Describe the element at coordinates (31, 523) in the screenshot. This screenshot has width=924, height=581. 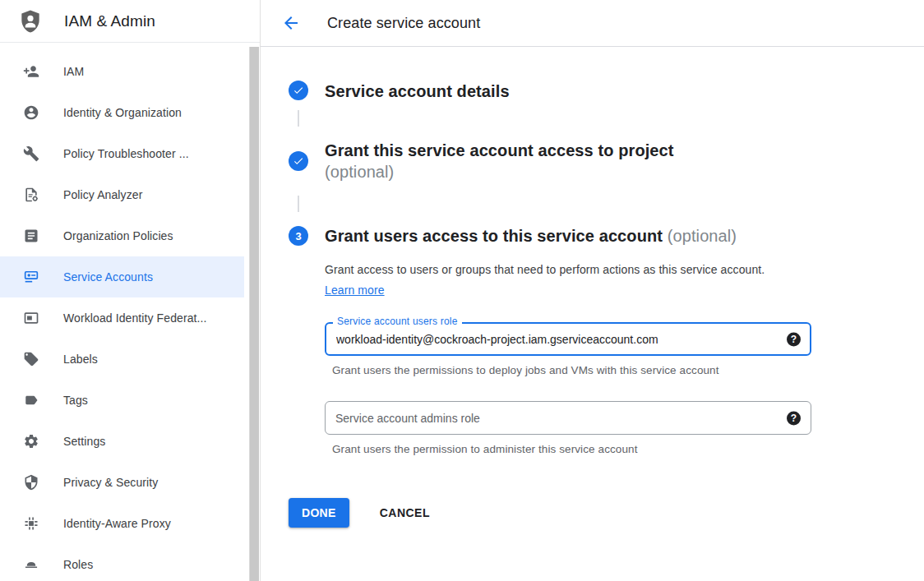
I see `proxy-icon` at that location.